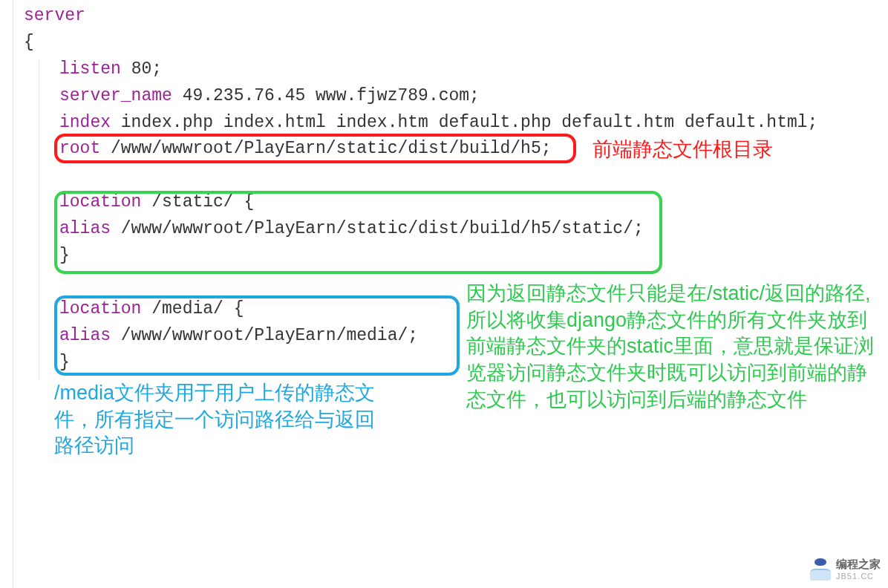 The height and width of the screenshot is (588, 888). What do you see at coordinates (116, 96) in the screenshot?
I see `keyword-server-name: server_name` at bounding box center [116, 96].